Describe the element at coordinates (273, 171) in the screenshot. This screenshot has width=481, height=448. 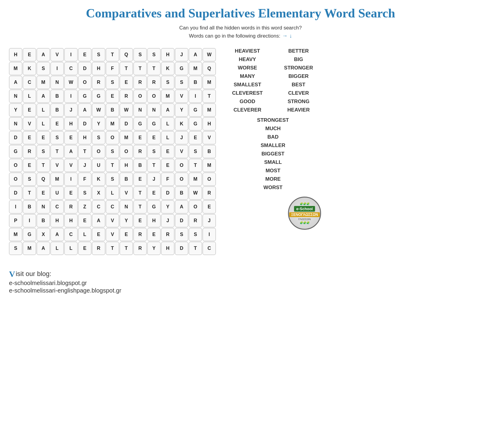
I see `word-item: MOST` at that location.